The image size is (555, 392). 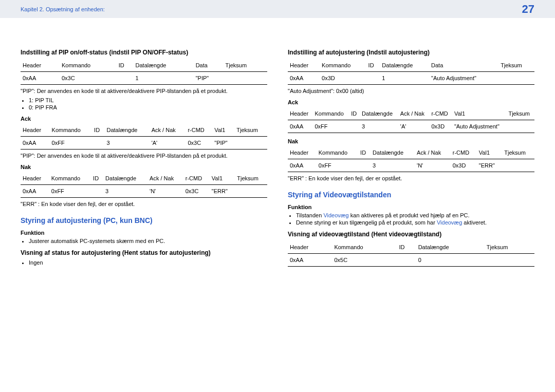 What do you see at coordinates (411, 234) in the screenshot?
I see `view-label: Visning af videovægtilstand (Hent videov…` at bounding box center [411, 234].